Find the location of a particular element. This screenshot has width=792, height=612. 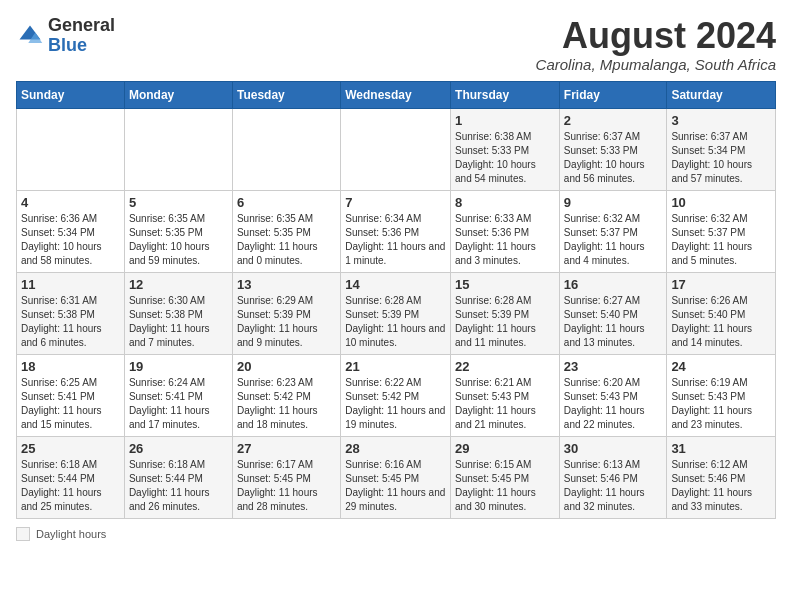

day-number: 3 is located at coordinates (721, 120).